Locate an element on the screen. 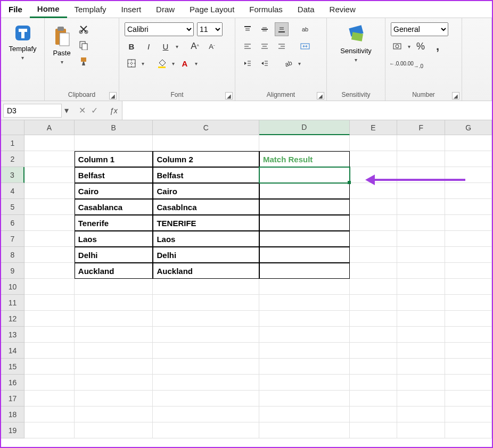  row-header-9: 9 is located at coordinates (13, 271).